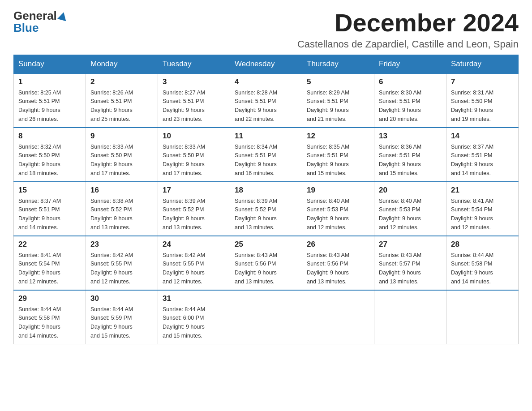  Describe the element at coordinates (50, 244) in the screenshot. I see `day-number: 22` at that location.